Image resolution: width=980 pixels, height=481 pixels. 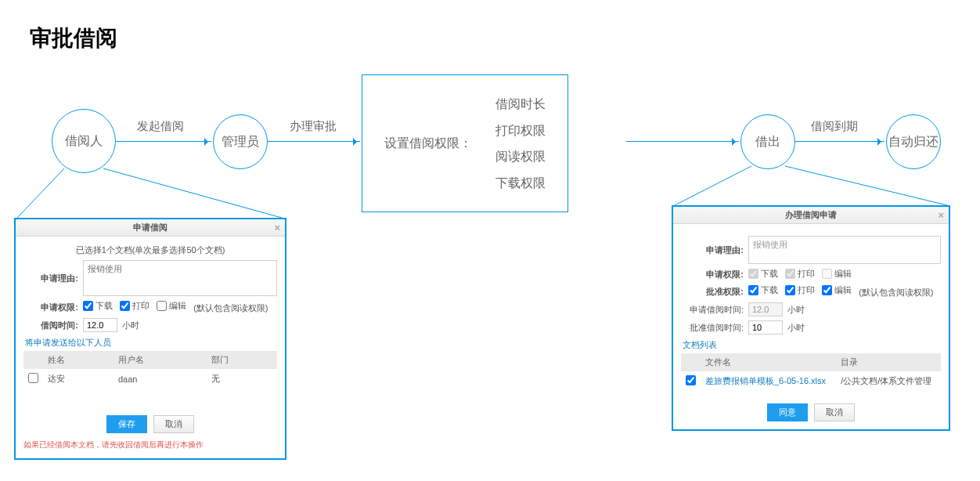 What do you see at coordinates (769, 274) in the screenshot?
I see `dlg2-apply-cb-download-label: 下载` at bounding box center [769, 274].